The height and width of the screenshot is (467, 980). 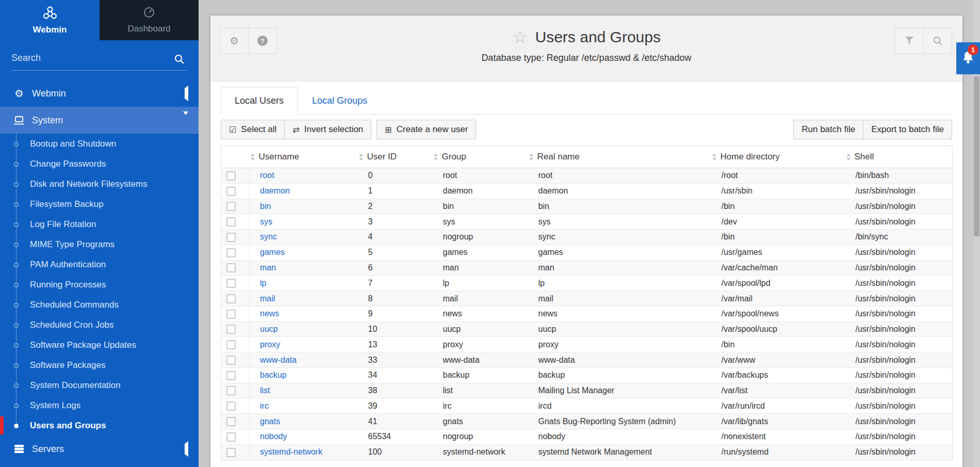 What do you see at coordinates (99, 304) in the screenshot?
I see `sidebar-item-scheduled-commands: Scheduled Commands` at bounding box center [99, 304].